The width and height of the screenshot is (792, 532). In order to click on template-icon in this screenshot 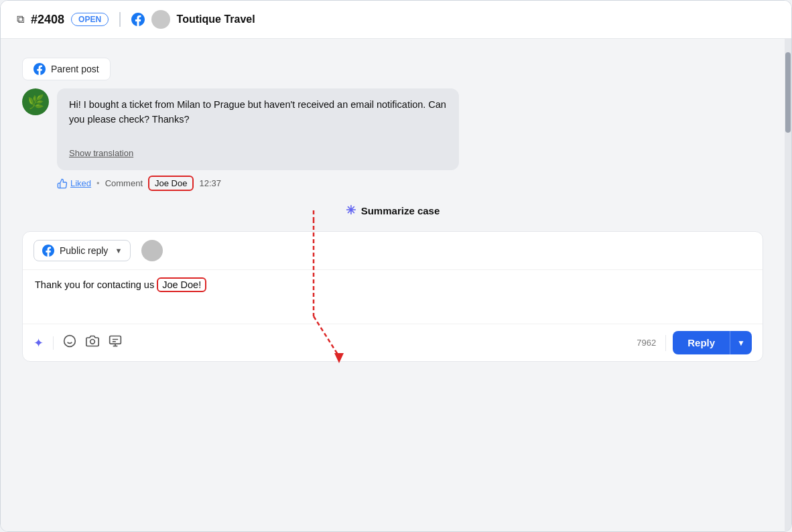, I will do `click(115, 343)`.